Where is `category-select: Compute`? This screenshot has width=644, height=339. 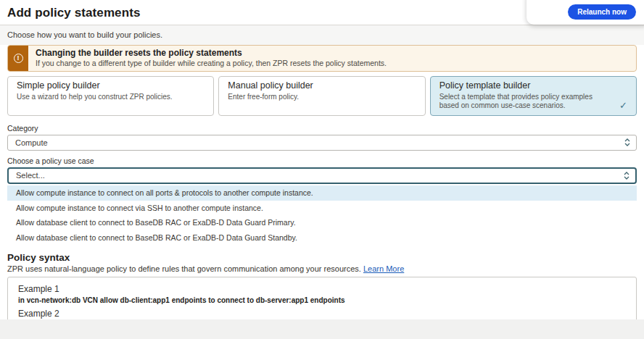
category-select: Compute is located at coordinates (322, 143).